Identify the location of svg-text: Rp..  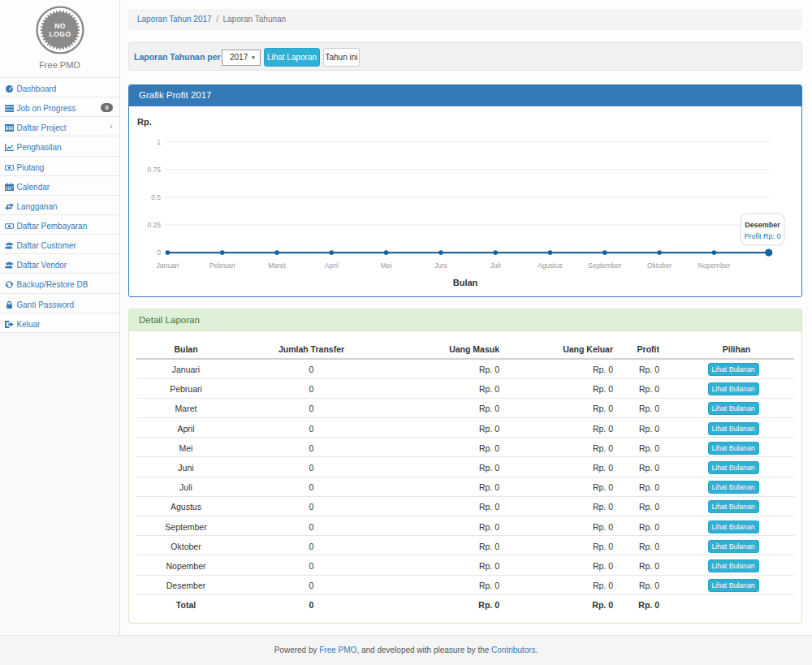
(145, 122).